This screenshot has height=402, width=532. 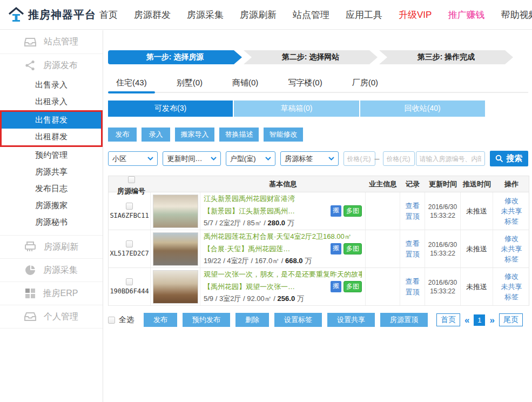 I want to click on select-all-checkbox, so click(x=111, y=320).